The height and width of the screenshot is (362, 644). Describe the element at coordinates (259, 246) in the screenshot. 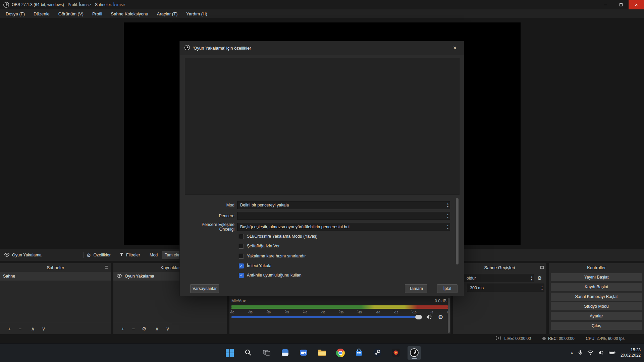

I see `checkbox-row-transparency: Şeffaflığa İzin Ver` at that location.